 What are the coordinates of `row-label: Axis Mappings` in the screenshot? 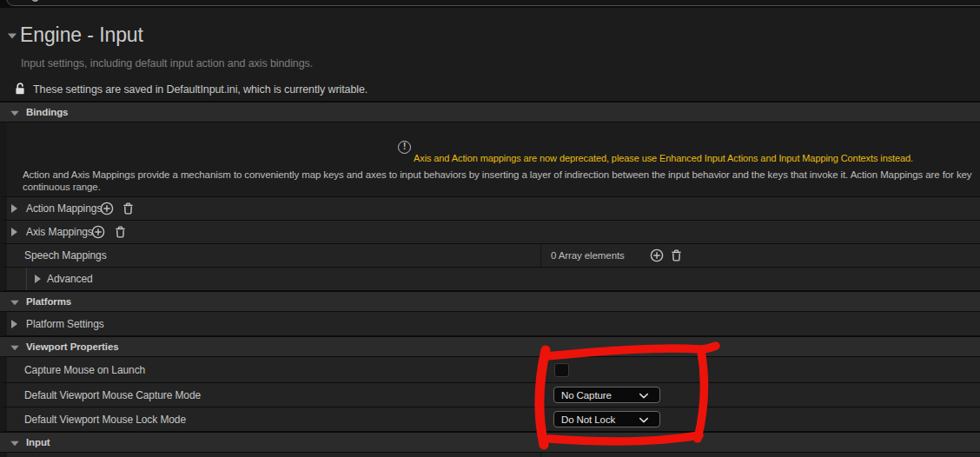 It's located at (59, 232).